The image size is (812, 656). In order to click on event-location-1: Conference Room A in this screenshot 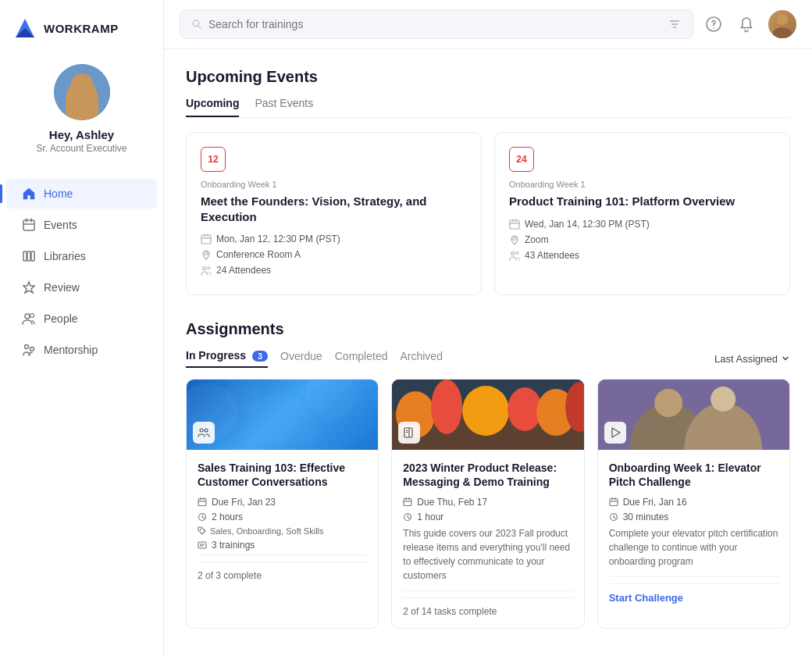, I will do `click(334, 255)`.